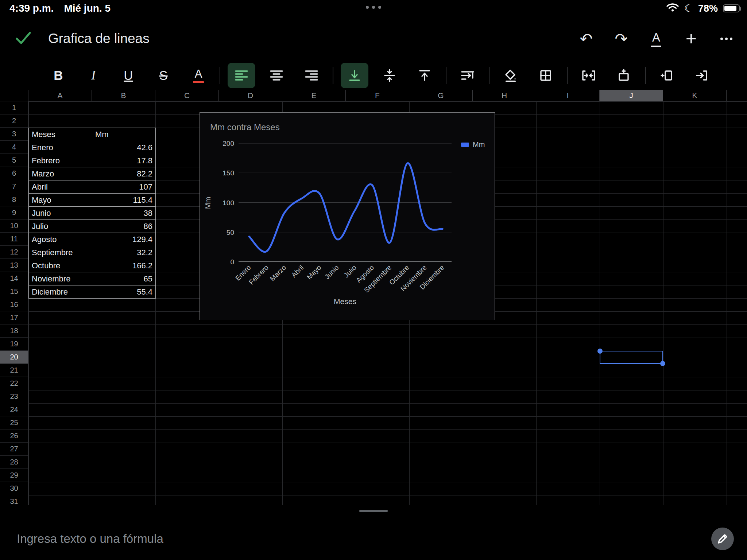  Describe the element at coordinates (14, 489) in the screenshot. I see `row-header-30: 30` at that location.